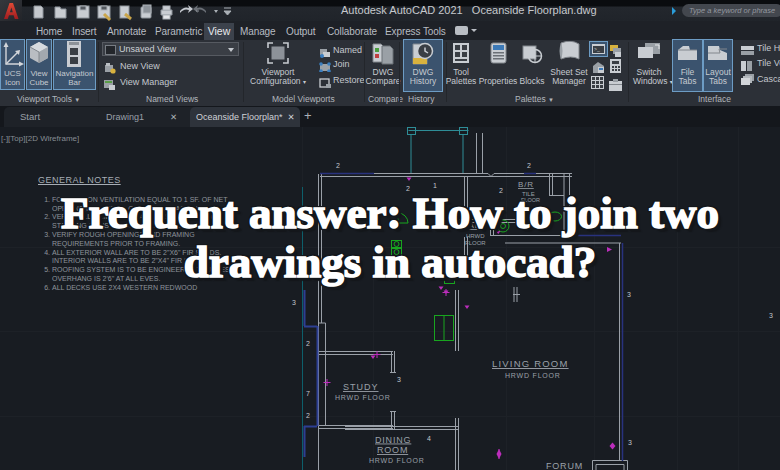 The width and height of the screenshot is (780, 470). Describe the element at coordinates (308, 394) in the screenshot. I see `svg-text: 7` at that location.